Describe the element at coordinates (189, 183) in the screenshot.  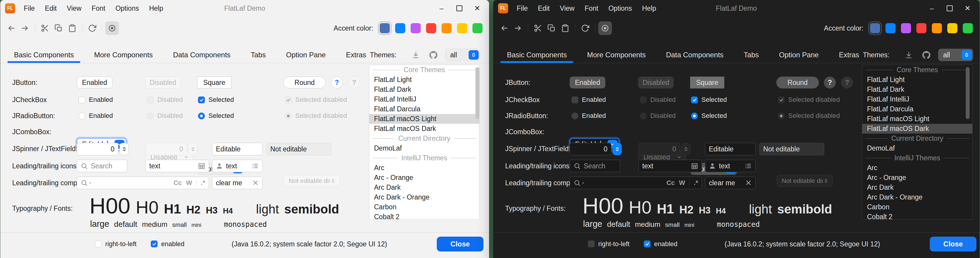
I see `match-case-buttons: Cc W .*` at that location.